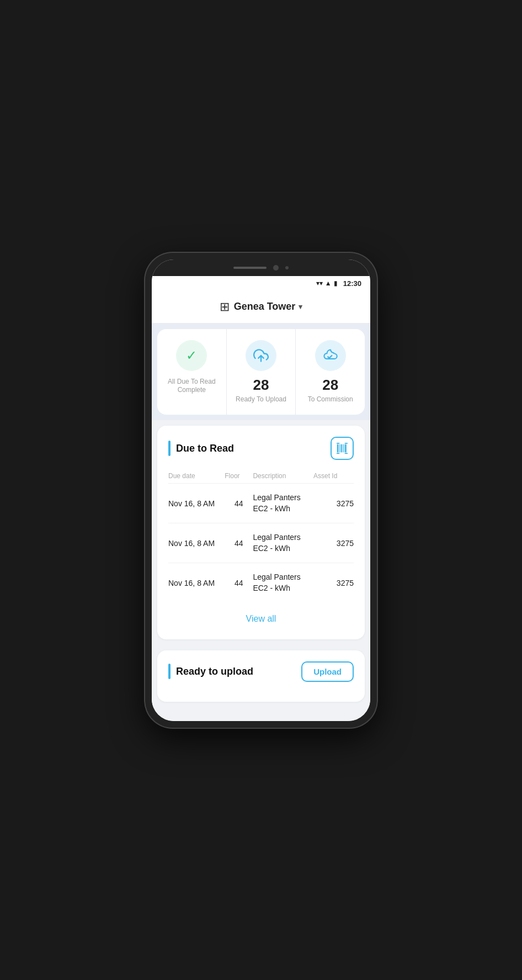 Image resolution: width=522 pixels, height=980 pixels. I want to click on col-header-floor: Floor, so click(238, 476).